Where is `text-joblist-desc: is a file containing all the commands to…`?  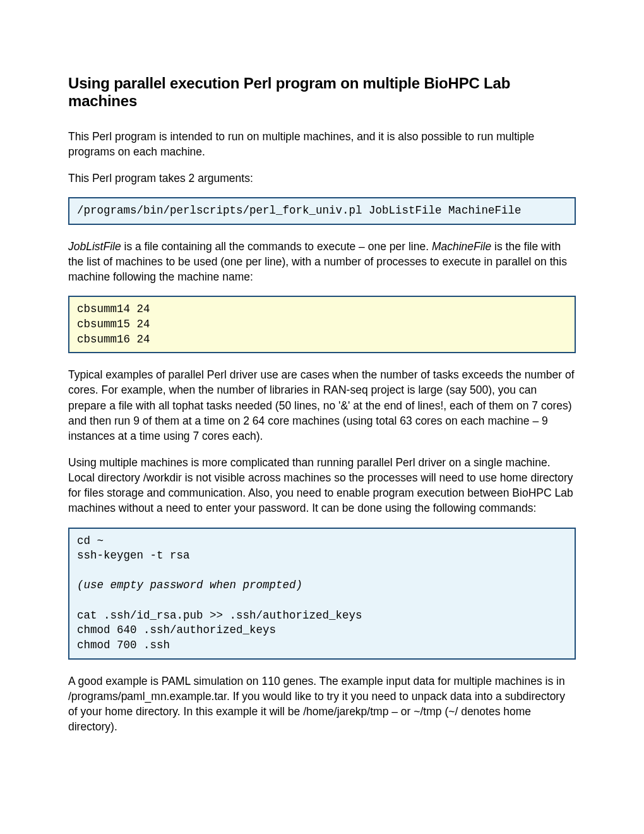
text-joblist-desc: is a file containing all the commands to… is located at coordinates (277, 246).